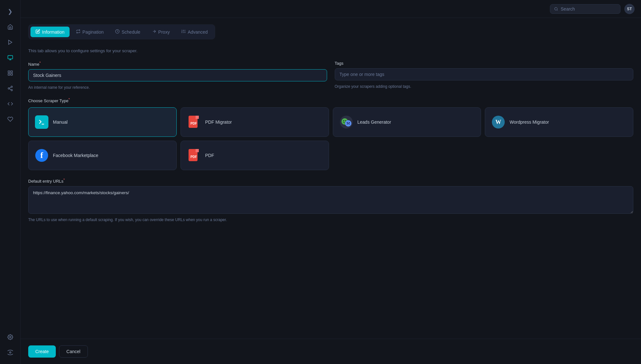 The image size is (641, 364). What do you see at coordinates (556, 9) in the screenshot?
I see `search-icon` at bounding box center [556, 9].